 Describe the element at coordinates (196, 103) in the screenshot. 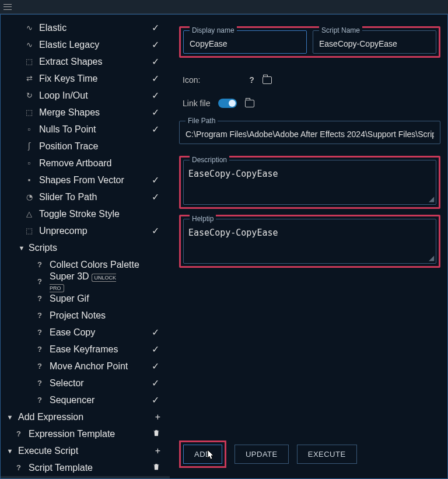

I see `link-file-label: Link file` at that location.